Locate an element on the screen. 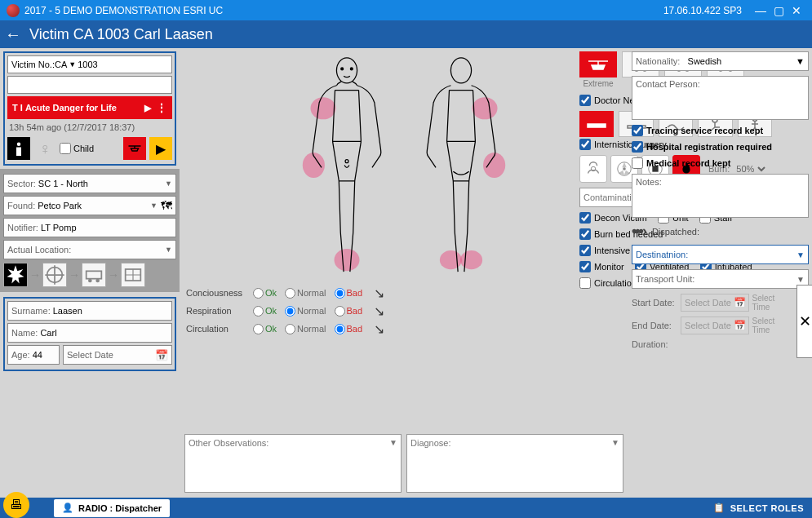 This screenshot has height=518, width=812. more-icon: ⋮ is located at coordinates (162, 108).